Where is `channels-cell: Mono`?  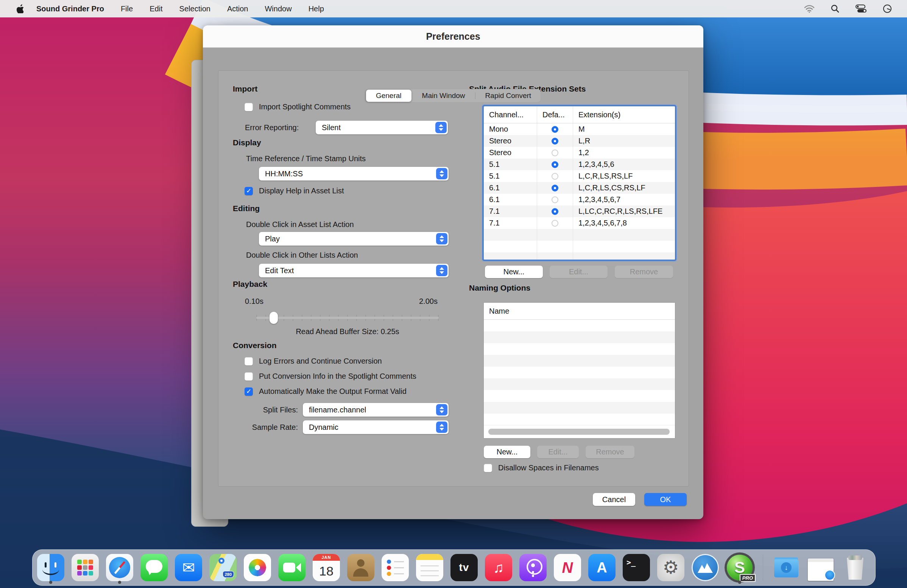
channels-cell: Mono is located at coordinates (511, 129).